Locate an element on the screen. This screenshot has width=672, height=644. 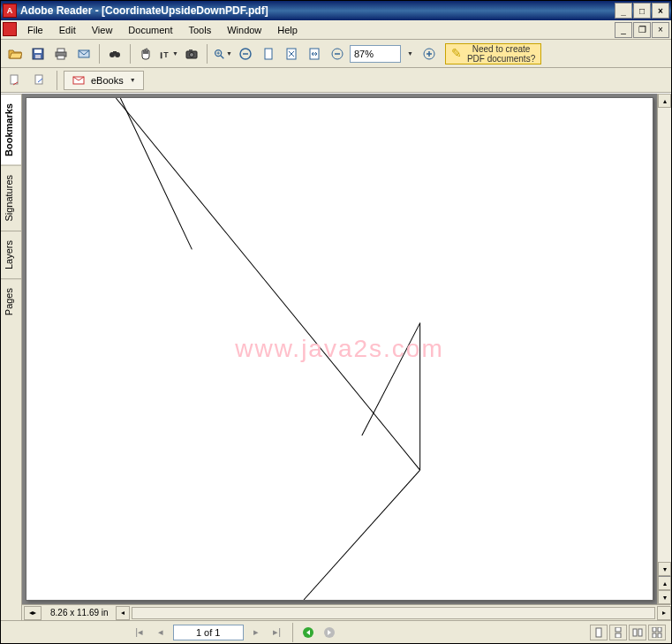
camera-icon is located at coordinates (192, 54).